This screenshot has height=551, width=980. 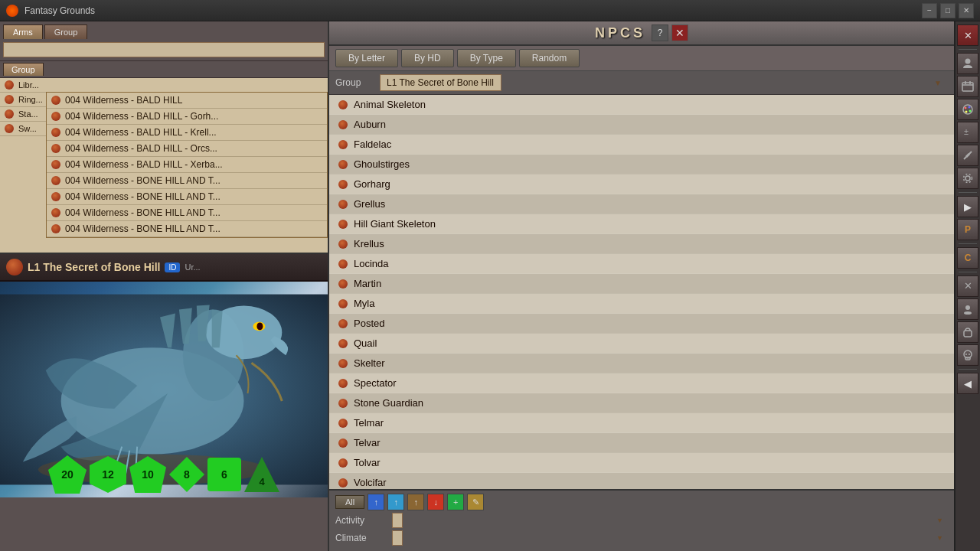 I want to click on npc-item: Stone Guardian, so click(x=642, y=403).